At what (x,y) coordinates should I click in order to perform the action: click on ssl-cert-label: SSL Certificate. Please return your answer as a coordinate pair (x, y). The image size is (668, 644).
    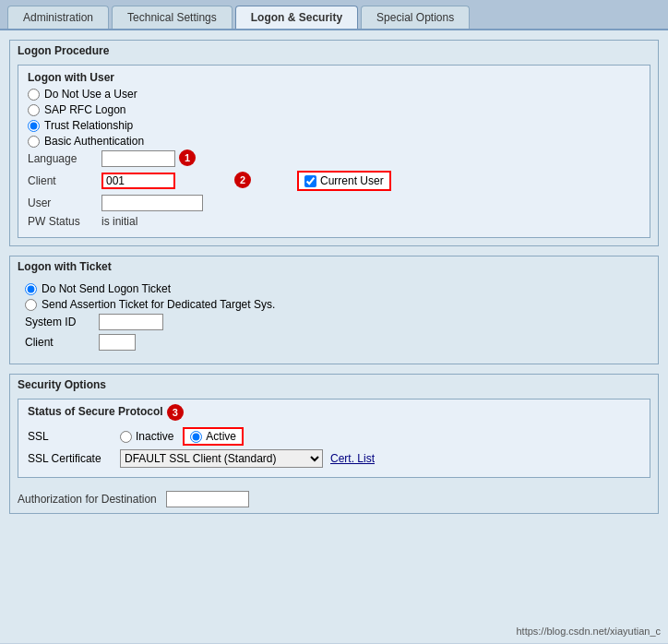
    Looking at the image, I should click on (74, 459).